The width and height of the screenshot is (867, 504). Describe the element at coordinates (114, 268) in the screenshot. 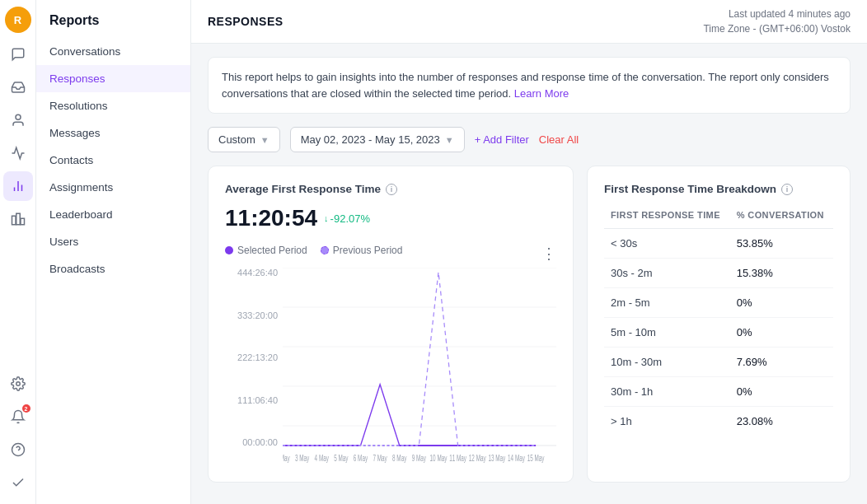

I see `sidebar-item-broadcasts: Broadcasts` at that location.